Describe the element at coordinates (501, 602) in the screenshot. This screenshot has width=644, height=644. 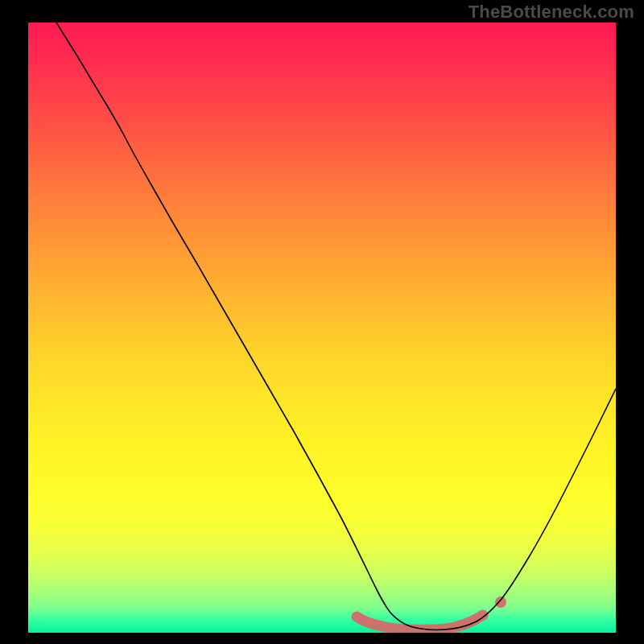
I see `optimal-range-end-dot` at that location.